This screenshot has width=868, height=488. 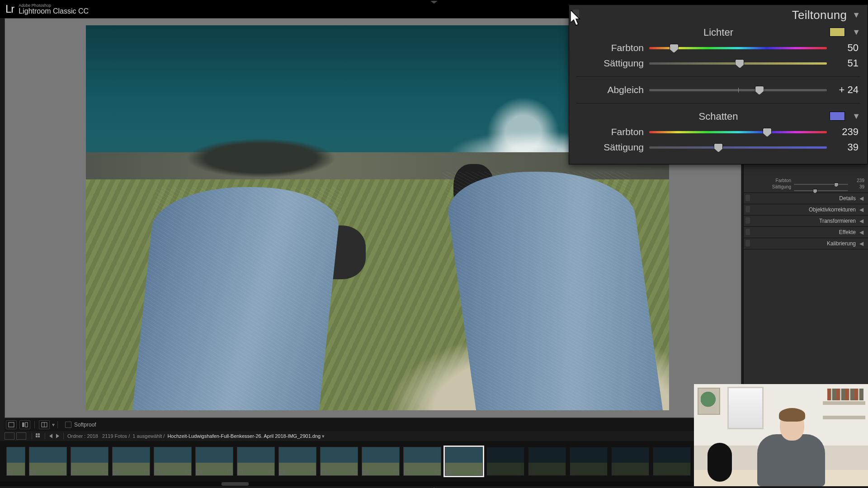 What do you see at coordinates (718, 33) in the screenshot?
I see `highlights-title: Lichter` at bounding box center [718, 33].